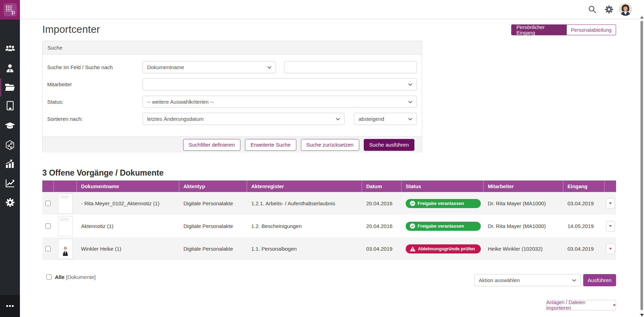 The image size is (644, 317). Describe the element at coordinates (128, 186) in the screenshot. I see `col-dokumentname: Dokumentname` at that location.